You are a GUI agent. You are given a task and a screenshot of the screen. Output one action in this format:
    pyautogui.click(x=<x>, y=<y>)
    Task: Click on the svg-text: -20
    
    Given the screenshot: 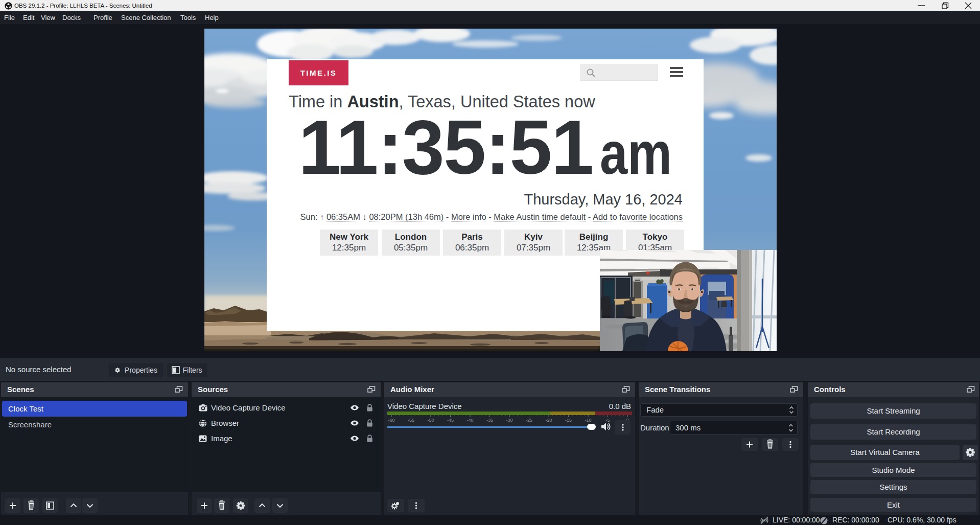 What is the action you would take?
    pyautogui.click(x=549, y=420)
    